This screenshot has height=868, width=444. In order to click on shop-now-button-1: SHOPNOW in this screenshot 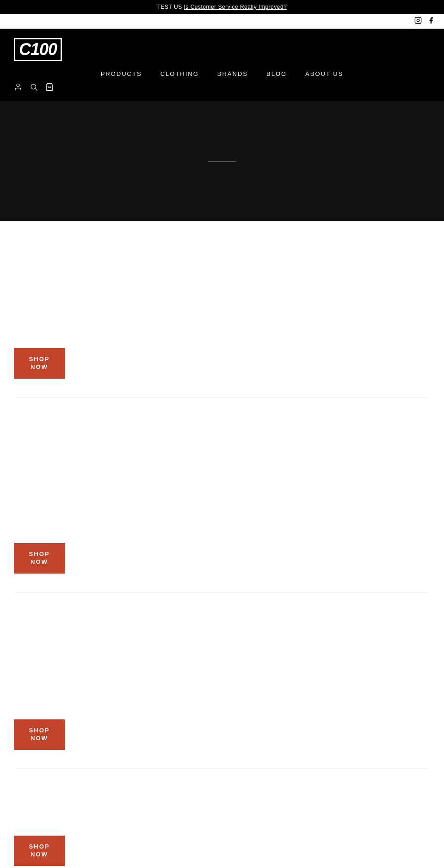, I will do `click(39, 363)`.